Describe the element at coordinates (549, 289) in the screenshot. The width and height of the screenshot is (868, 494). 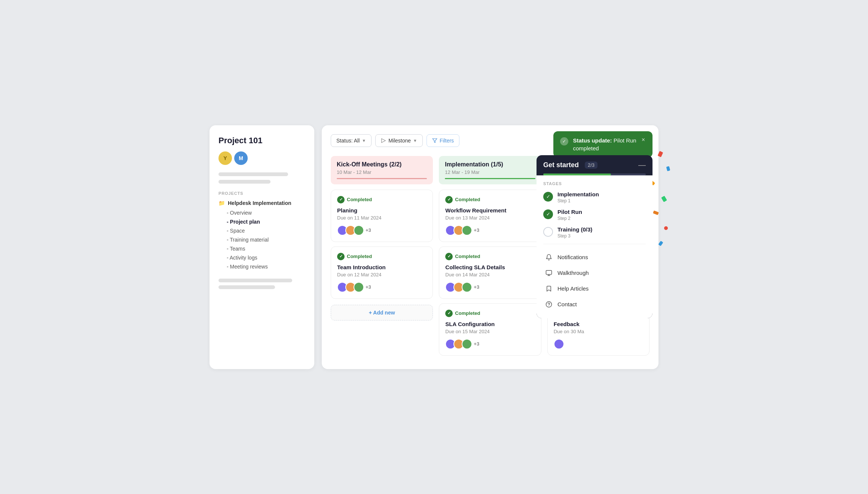
I see `bookmark-icon` at that location.